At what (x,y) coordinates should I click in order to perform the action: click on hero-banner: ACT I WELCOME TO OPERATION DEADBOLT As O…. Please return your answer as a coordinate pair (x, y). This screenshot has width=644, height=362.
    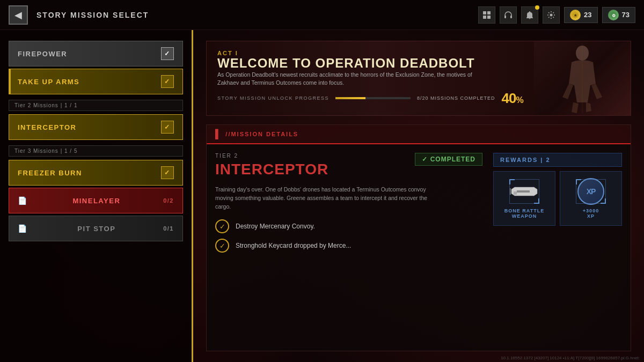
    Looking at the image, I should click on (419, 78).